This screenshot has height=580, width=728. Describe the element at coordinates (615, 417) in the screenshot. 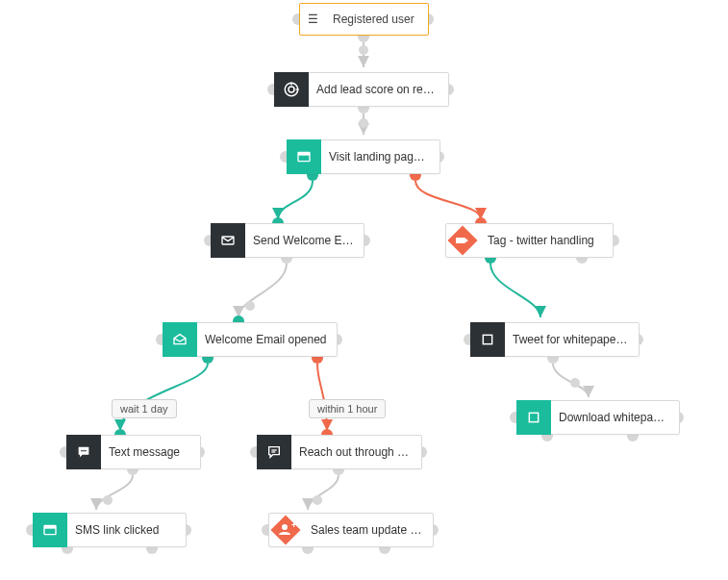

I see `node-label: Download whitepaper` at that location.